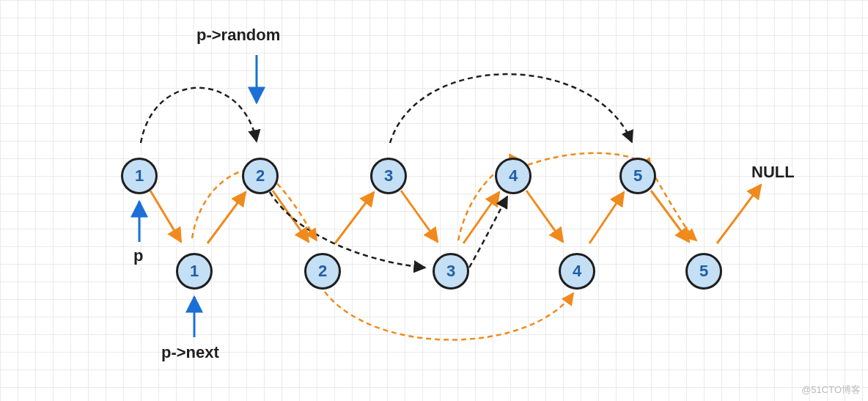 The image size is (868, 401). Describe the element at coordinates (704, 271) in the screenshot. I see `node-bottom-5: 5` at that location.